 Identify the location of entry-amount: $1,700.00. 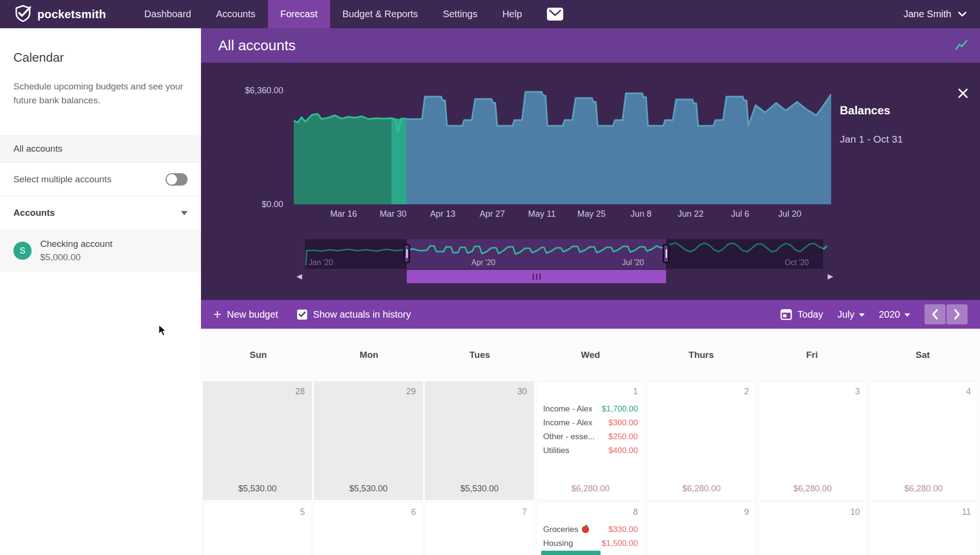
(620, 409).